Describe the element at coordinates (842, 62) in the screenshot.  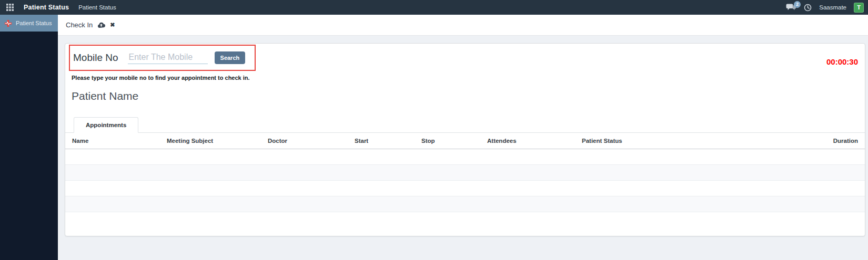
I see `countdown-timer: 00:00:30` at that location.